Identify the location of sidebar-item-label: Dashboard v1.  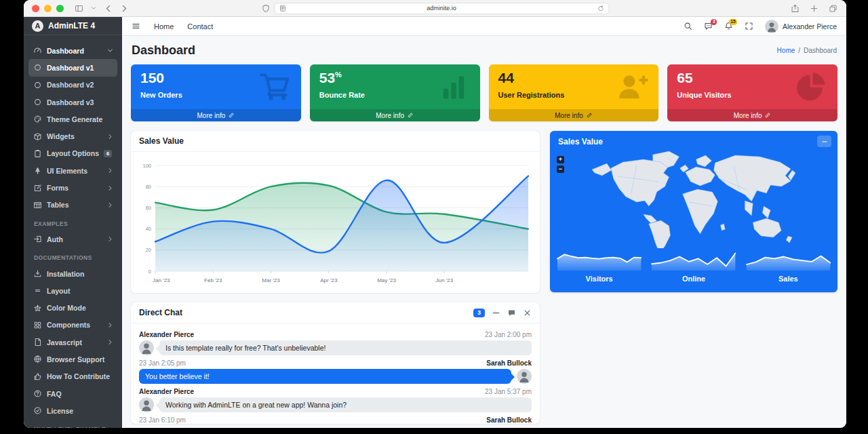
(71, 68).